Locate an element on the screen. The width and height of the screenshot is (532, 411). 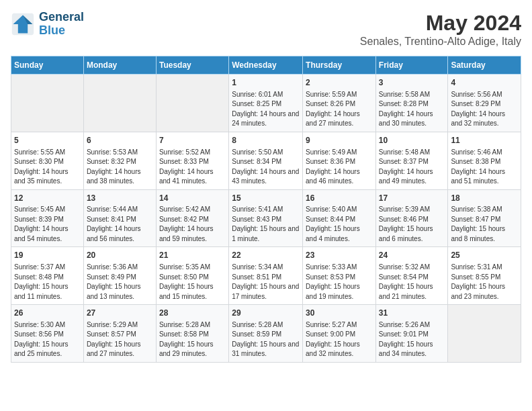
day-info: Sunrise: 5:59 AM Sunset: 8:26 PM Dayligh… is located at coordinates (339, 109).